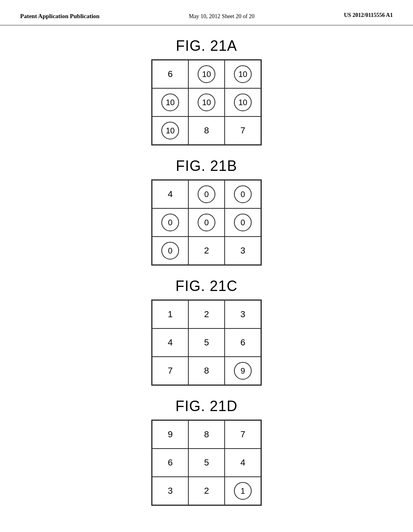 The height and width of the screenshot is (532, 413). What do you see at coordinates (170, 434) in the screenshot?
I see `cell-21d-0-0: 9` at bounding box center [170, 434].